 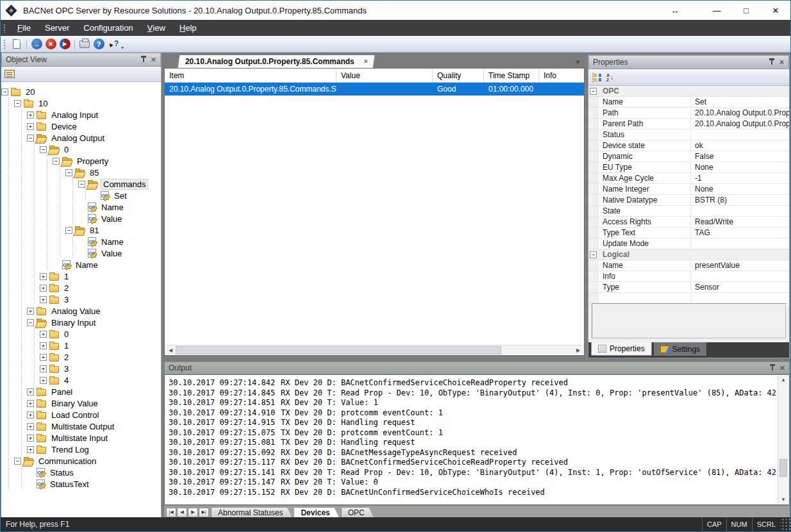 I want to click on property-value: ok, so click(x=740, y=145).